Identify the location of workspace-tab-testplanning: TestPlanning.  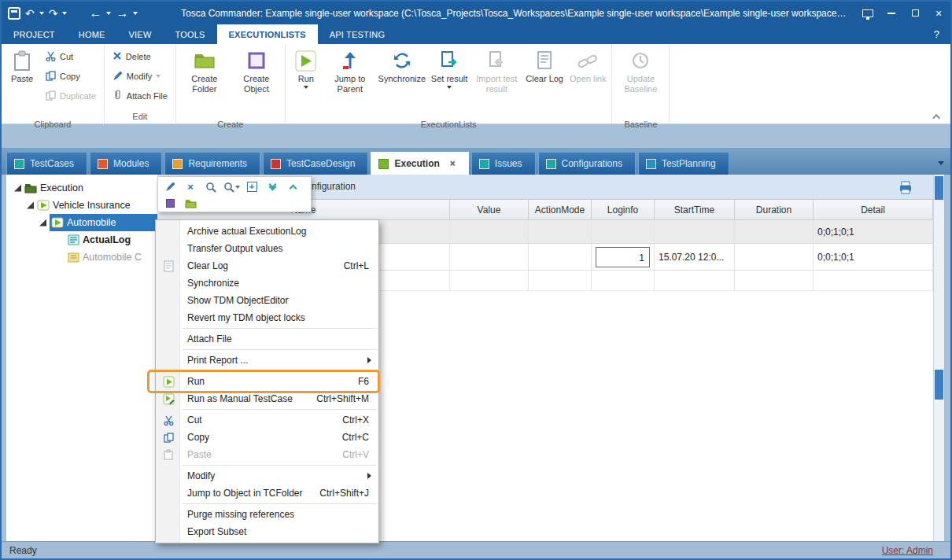
(684, 164).